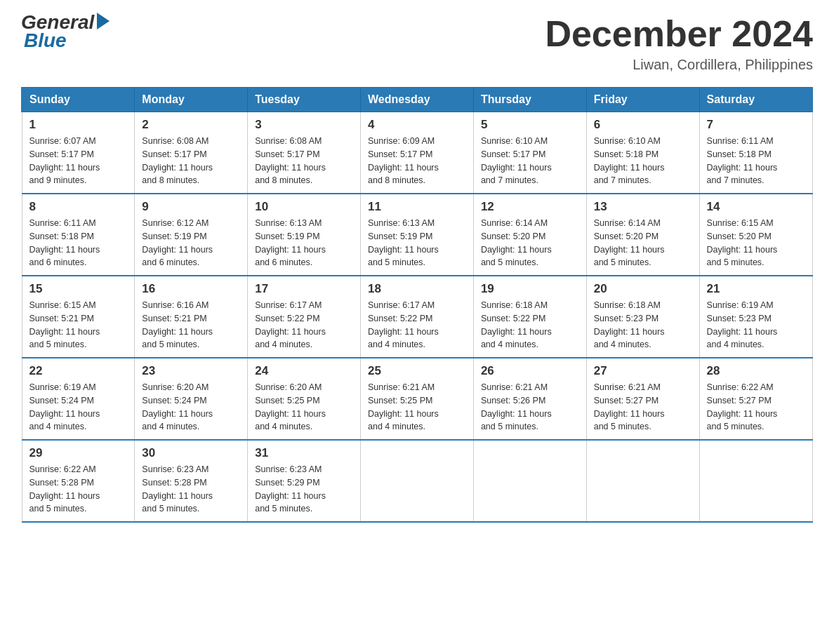 The height and width of the screenshot is (644, 834). I want to click on calendar-cell: 13Sunrise: 6:14 AMSunset: 5:20 PMDayligh…, so click(643, 234).